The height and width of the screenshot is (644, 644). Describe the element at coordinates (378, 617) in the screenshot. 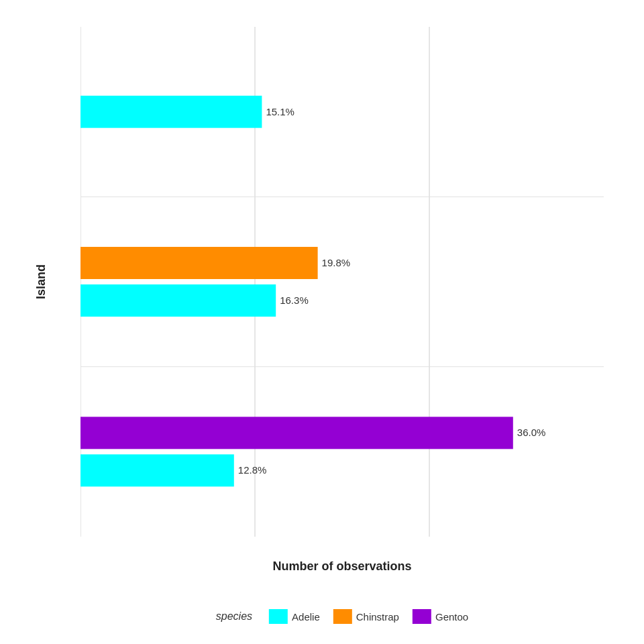

I see `chinstrap-label: Chinstrap` at that location.